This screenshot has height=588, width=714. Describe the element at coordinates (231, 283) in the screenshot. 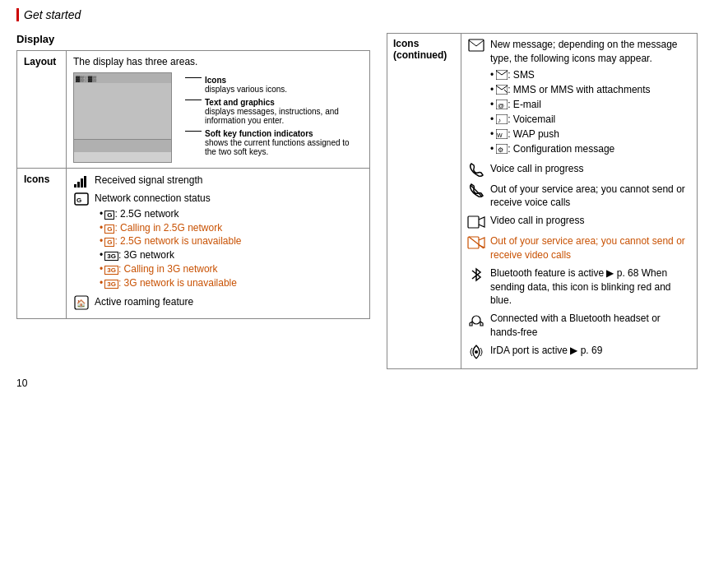

I see `bullet-unavail-3g: • 3G: 3G network is unavailable` at that location.